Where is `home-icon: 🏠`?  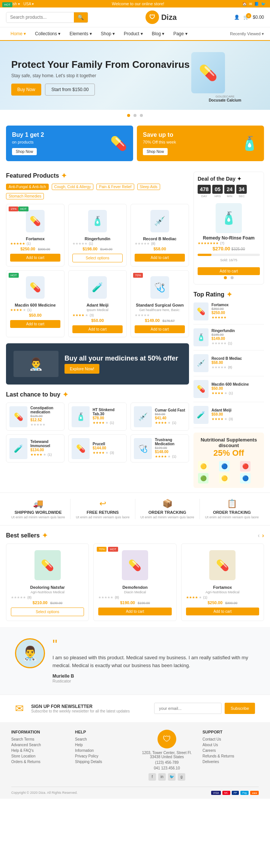 home-icon: 🏠 is located at coordinates (244, 4).